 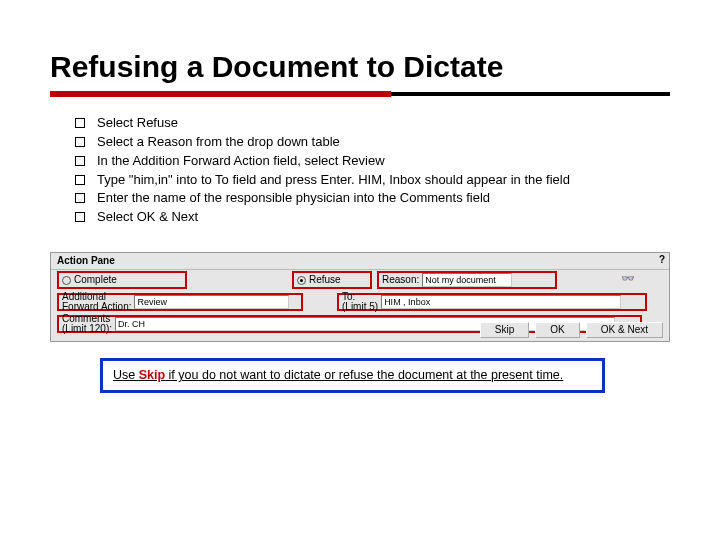 What do you see at coordinates (492, 302) in the screenshot?
I see `to-field-highlight: To: (Limit 5) HIM , Inbox` at bounding box center [492, 302].